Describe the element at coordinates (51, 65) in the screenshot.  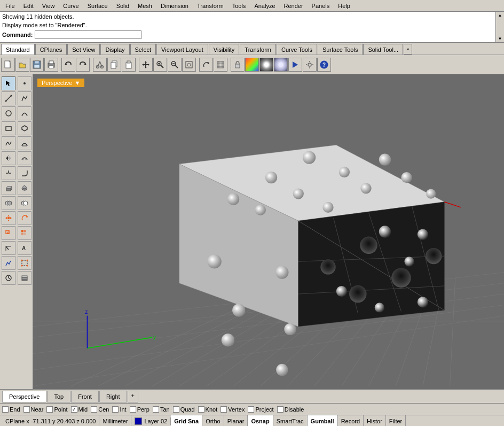
I see `tool-print` at that location.